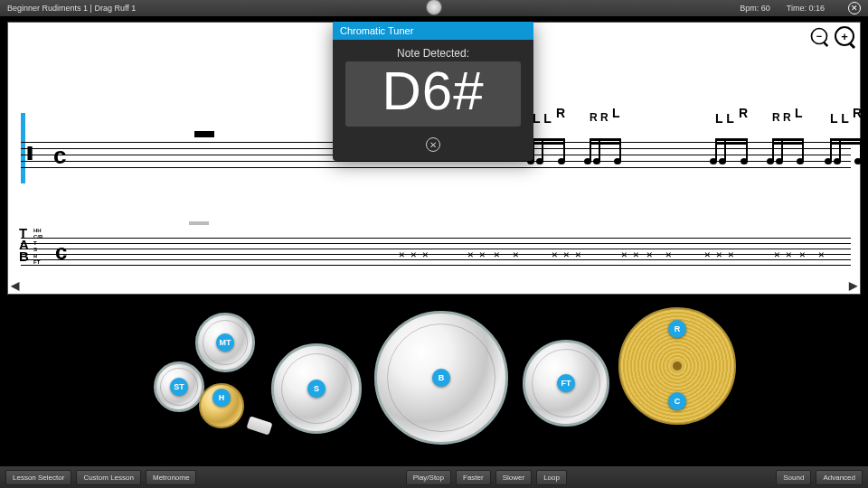 The width and height of the screenshot is (868, 488). I want to click on drum-small-tom: ST, so click(179, 387).